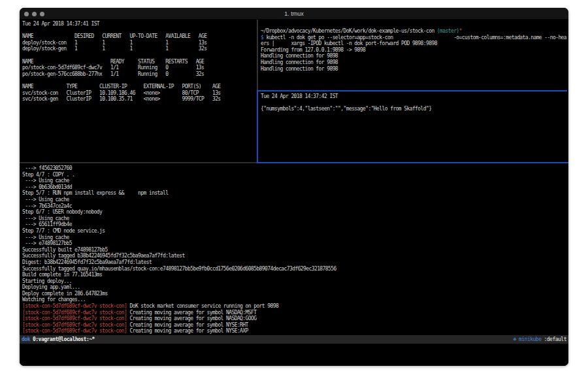  What do you see at coordinates (257, 127) in the screenshot?
I see `pane-divider-vertical-active` at bounding box center [257, 127].